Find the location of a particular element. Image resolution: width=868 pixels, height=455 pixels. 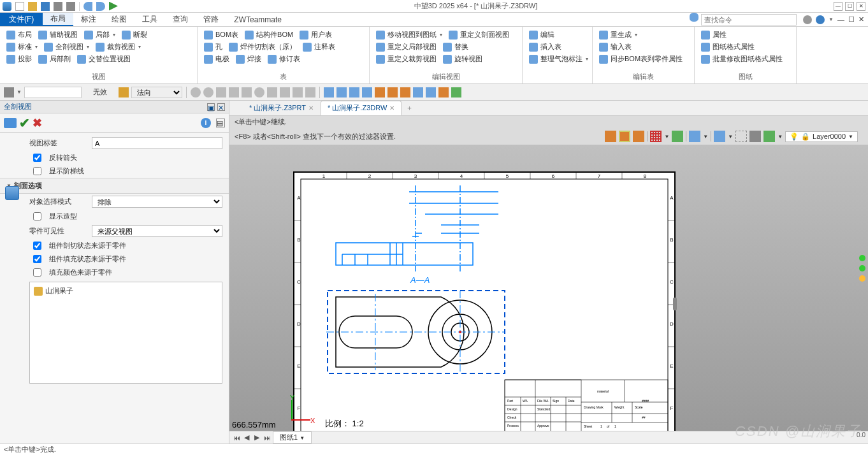

tool-normal-icon is located at coordinates (124, 92).